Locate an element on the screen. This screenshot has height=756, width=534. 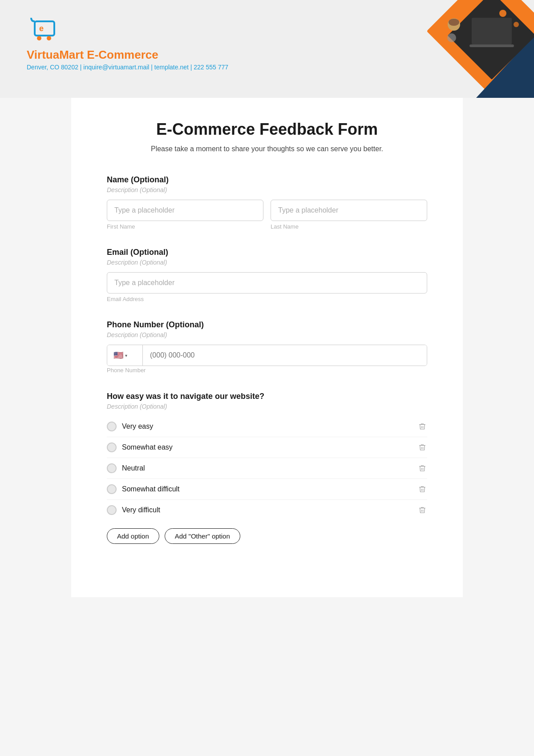
last-name-input is located at coordinates (349, 210).